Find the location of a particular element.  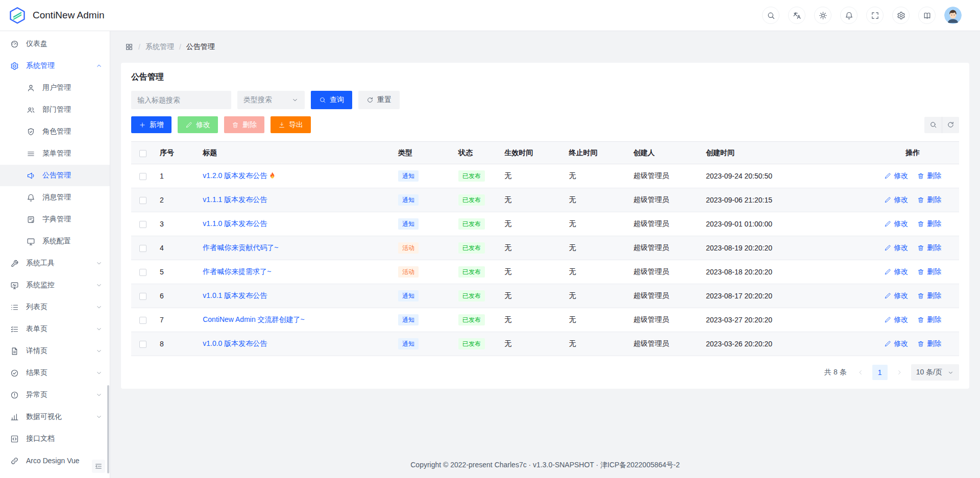

sidebar-scrollbar is located at coordinates (108, 430).